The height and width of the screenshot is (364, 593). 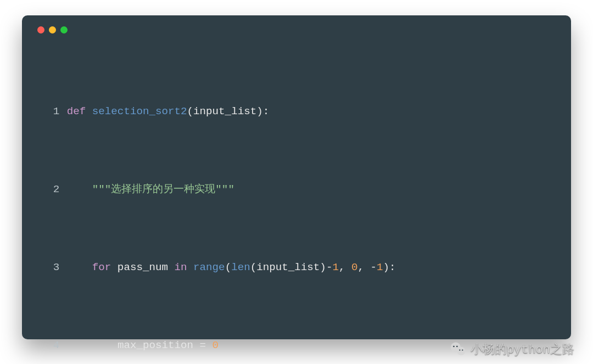 What do you see at coordinates (296, 30) in the screenshot?
I see `window-traffic-lights` at bounding box center [296, 30].